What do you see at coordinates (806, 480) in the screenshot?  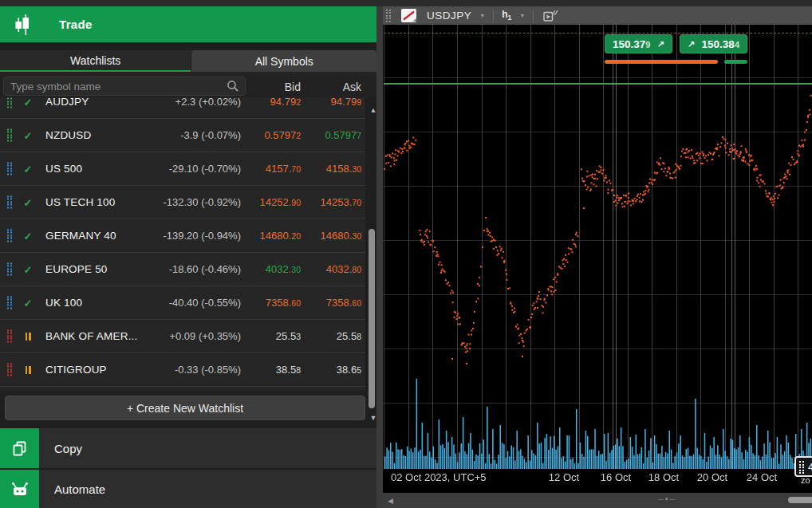 I see `corner-badge-caption: zo` at bounding box center [806, 480].